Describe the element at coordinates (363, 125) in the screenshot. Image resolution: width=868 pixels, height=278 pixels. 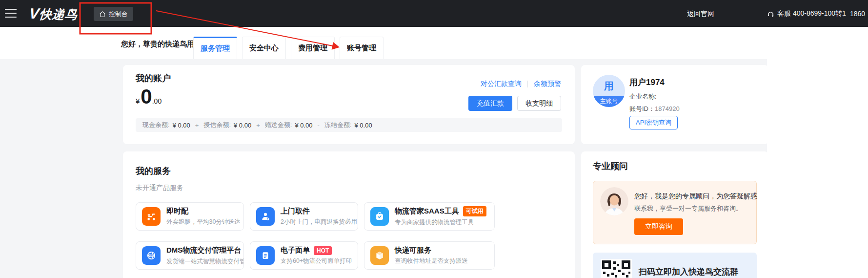
I see `frozen-amount-value: ¥ 0.00` at that location.